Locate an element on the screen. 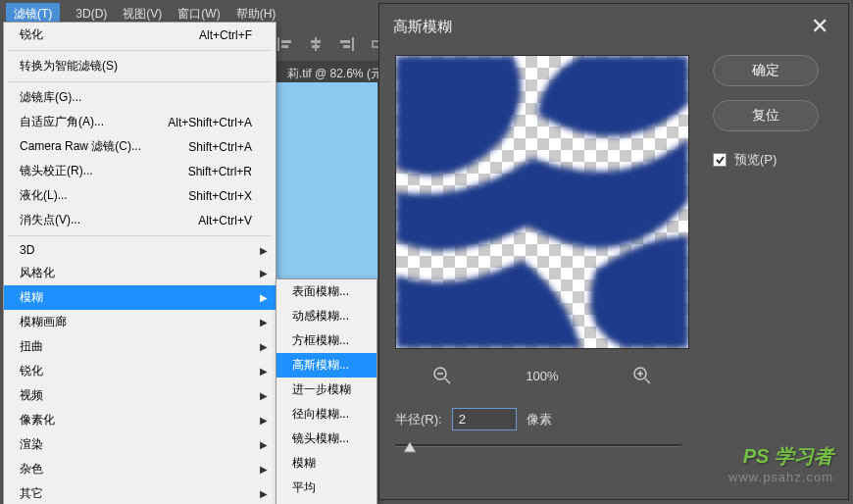 This screenshot has height=504, width=853. menu-item-render: 渲染▶ is located at coordinates (139, 445).